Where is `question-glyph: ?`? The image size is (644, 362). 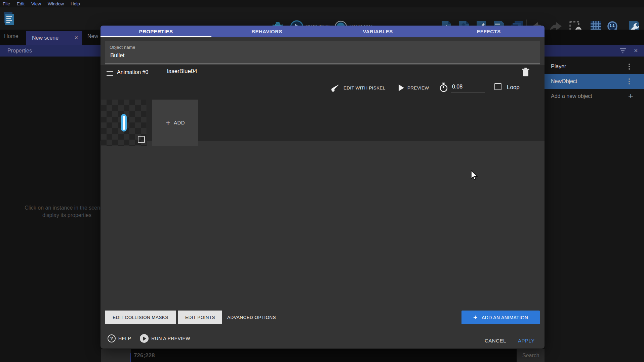
question-glyph: ? is located at coordinates (112, 338).